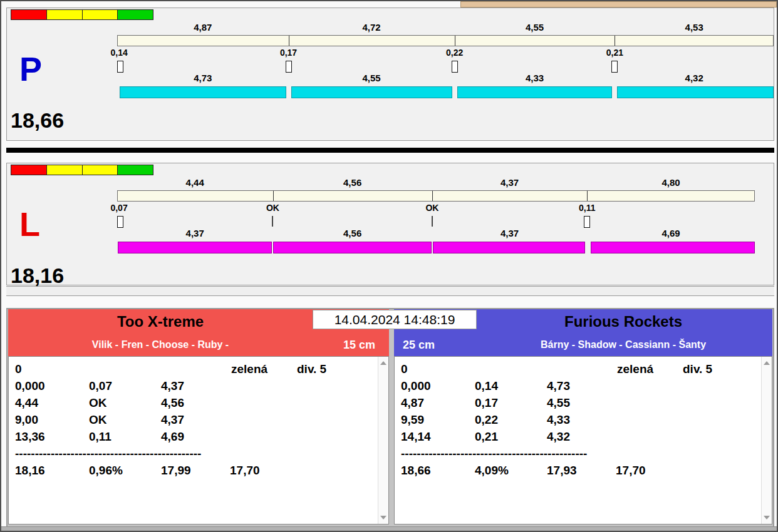  Describe the element at coordinates (195, 419) in the screenshot. I see `table-row: 9,00 OK 4,37` at that location.